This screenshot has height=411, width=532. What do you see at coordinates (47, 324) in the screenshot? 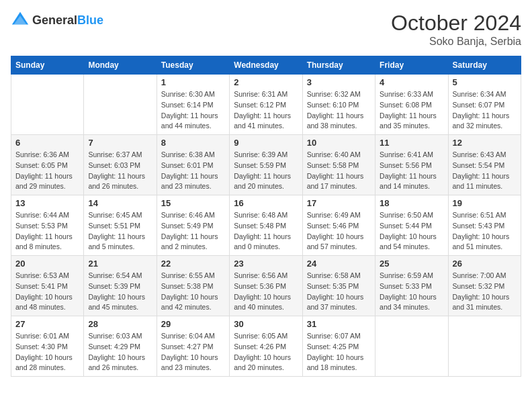
I see `day-number: 27` at bounding box center [47, 324].